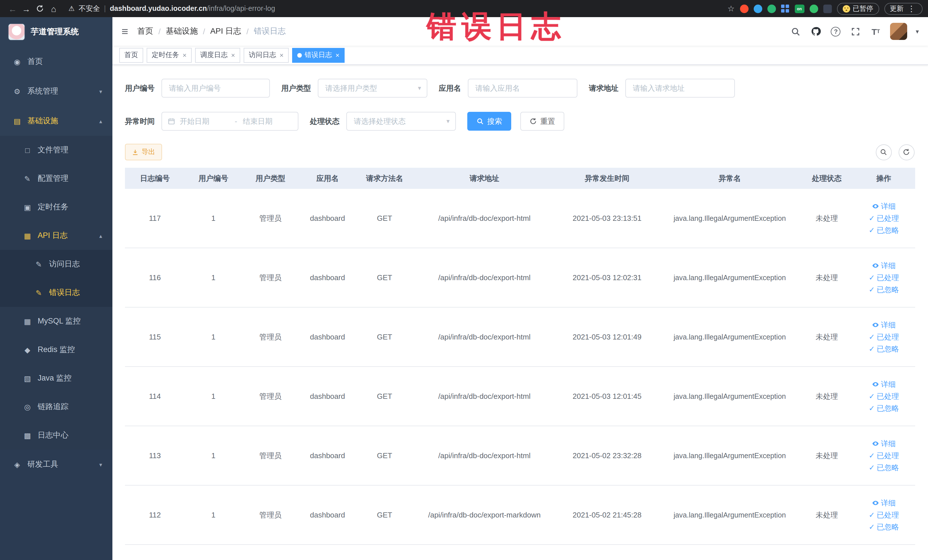 The image size is (928, 560). I want to click on sidebar-item-api-logs: ▦ API 日志 ▴, so click(56, 236).